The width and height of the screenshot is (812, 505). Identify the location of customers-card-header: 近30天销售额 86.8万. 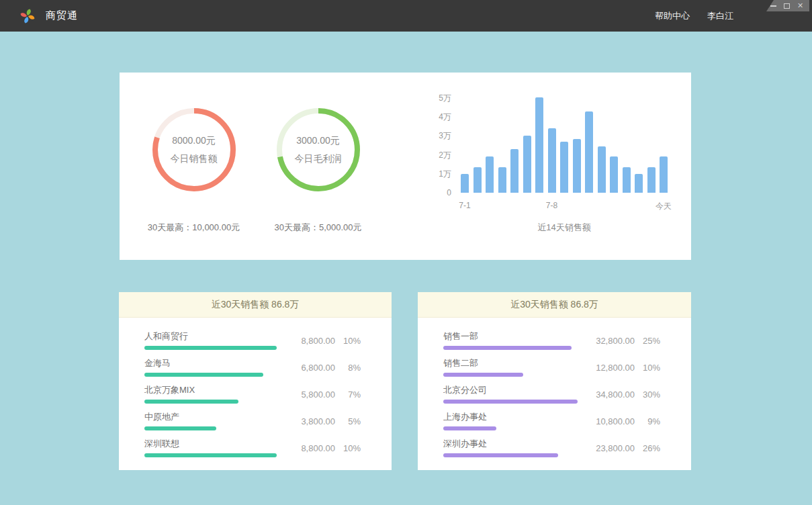
(255, 305).